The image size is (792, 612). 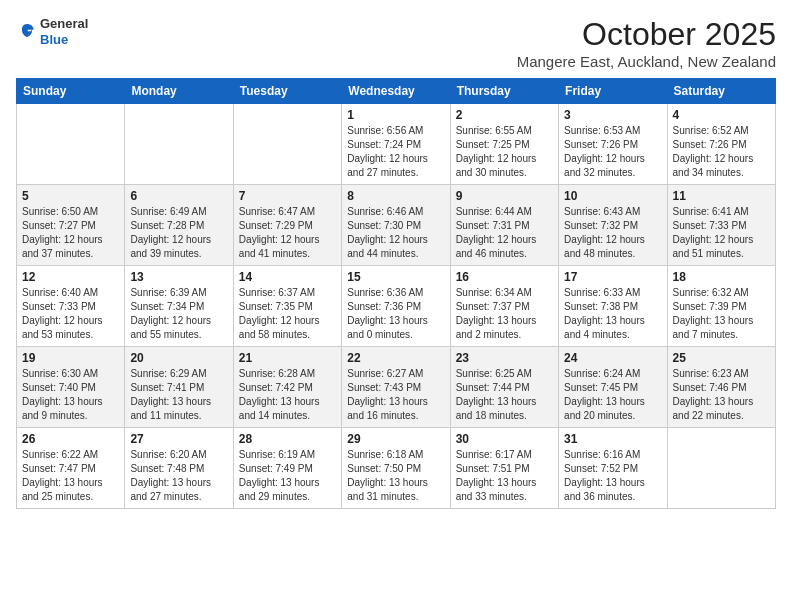 I want to click on cell-content: Sunrise: 6:55 AM Sunset: 7:25 PM Dayligh…, so click(x=504, y=152).